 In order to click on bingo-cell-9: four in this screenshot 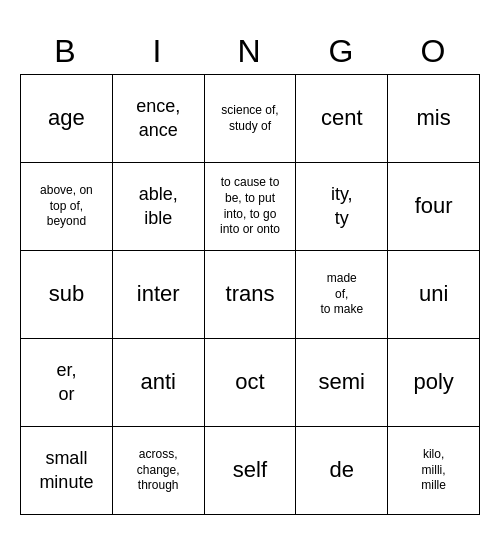, I will do `click(434, 207)`.